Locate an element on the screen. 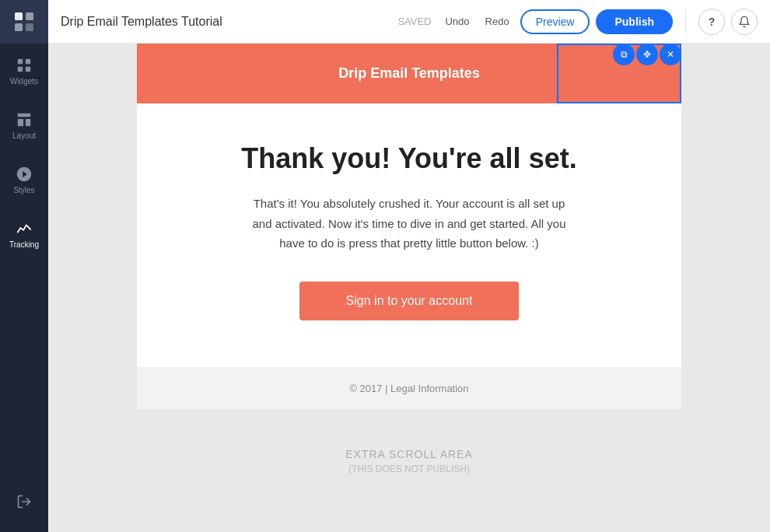 This screenshot has width=770, height=532. block-action-toolbar: ⧉ ✥ ✕ is located at coordinates (647, 54).